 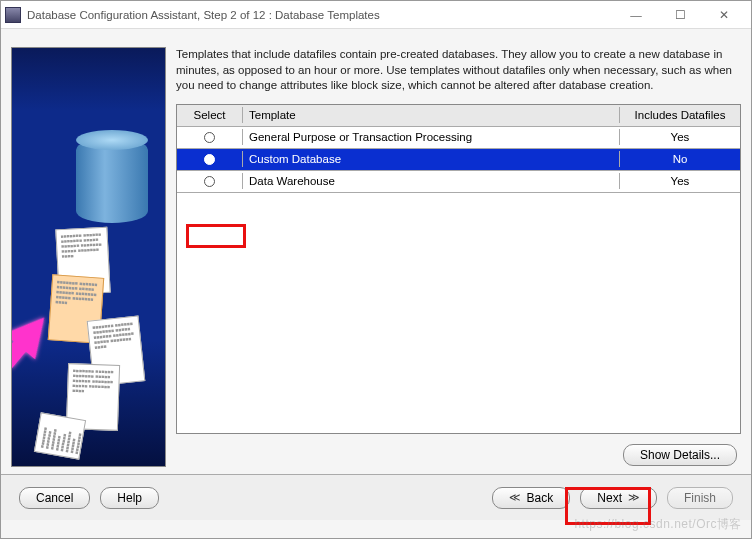 I want to click on table-row: Custom Database No, so click(x=458, y=160).